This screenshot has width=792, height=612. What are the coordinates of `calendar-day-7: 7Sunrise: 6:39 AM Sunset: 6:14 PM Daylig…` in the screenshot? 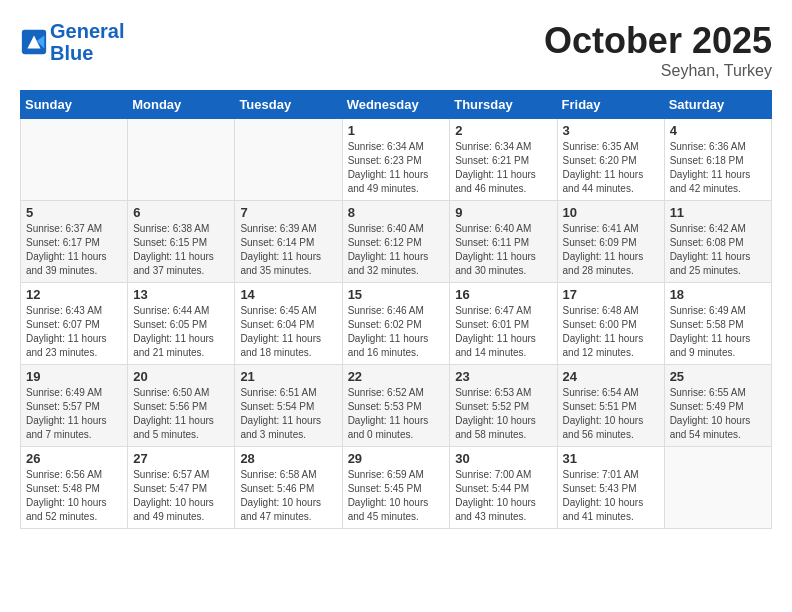 It's located at (288, 242).